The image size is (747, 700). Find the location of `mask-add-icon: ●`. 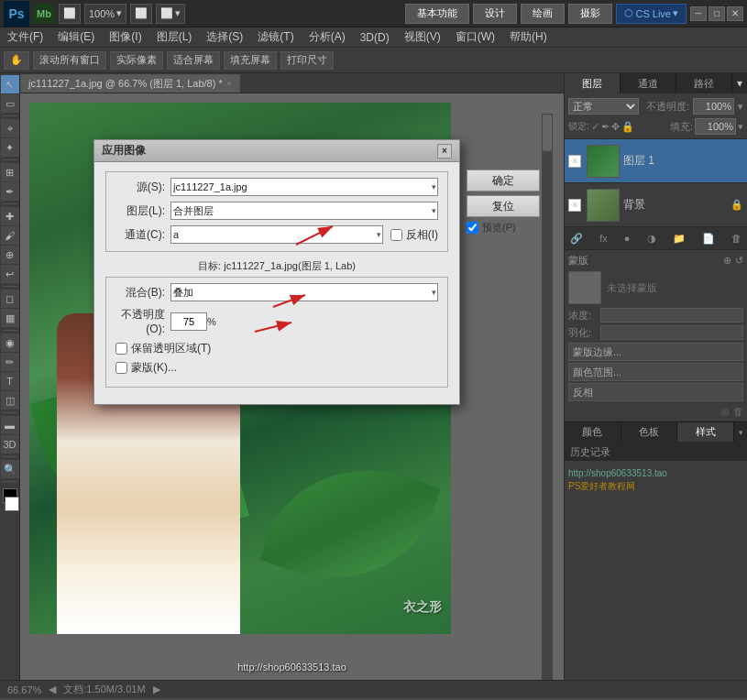

mask-add-icon: ● is located at coordinates (627, 238).